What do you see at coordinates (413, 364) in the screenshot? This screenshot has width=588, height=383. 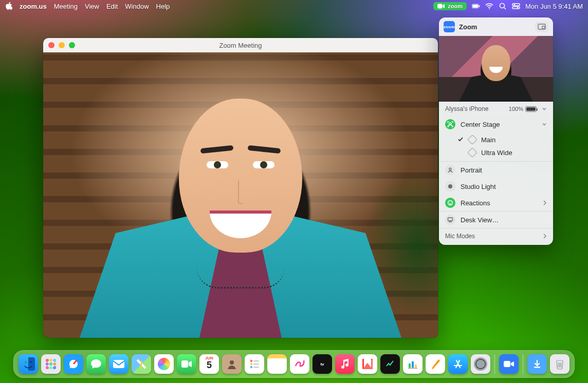 I see `dock-app-numbers` at bounding box center [413, 364].